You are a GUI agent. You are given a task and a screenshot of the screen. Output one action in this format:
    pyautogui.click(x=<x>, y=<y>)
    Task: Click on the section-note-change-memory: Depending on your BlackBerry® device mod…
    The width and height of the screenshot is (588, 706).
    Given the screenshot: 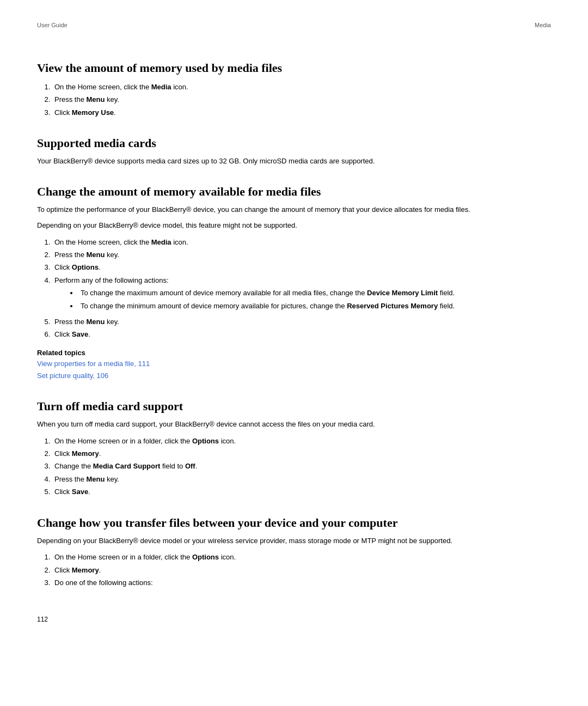 What is the action you would take?
    pyautogui.click(x=294, y=226)
    